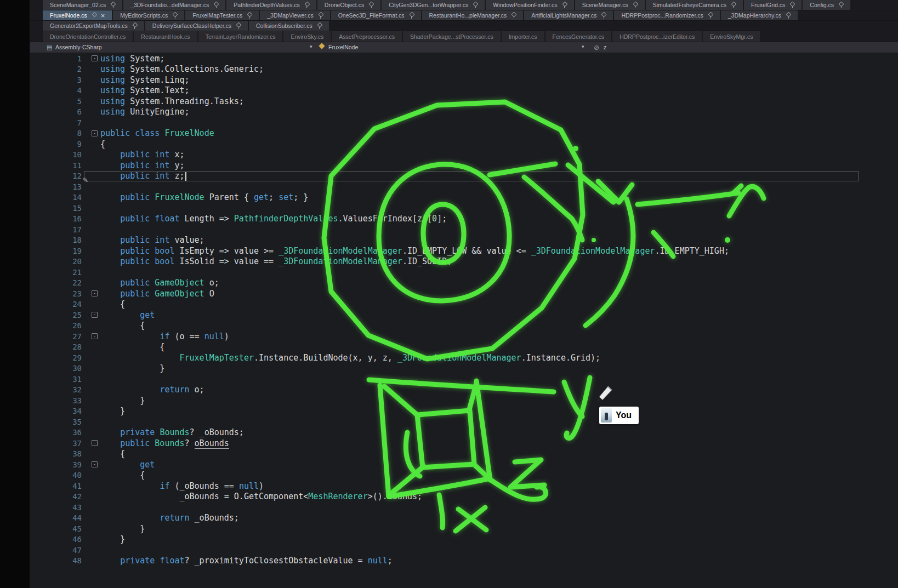 This screenshot has width=898, height=588. Describe the element at coordinates (464, 507) in the screenshot. I see `code-line: 43` at that location.